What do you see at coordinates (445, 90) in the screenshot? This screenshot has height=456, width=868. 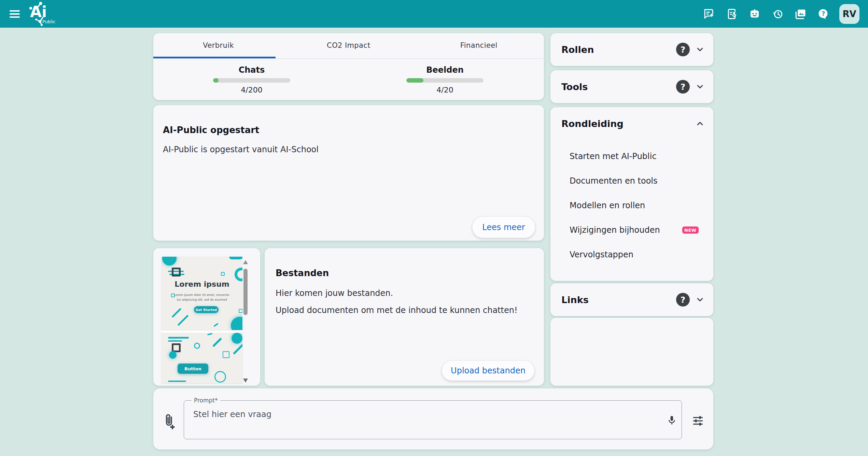 I see `images-value: 4/20` at bounding box center [445, 90].